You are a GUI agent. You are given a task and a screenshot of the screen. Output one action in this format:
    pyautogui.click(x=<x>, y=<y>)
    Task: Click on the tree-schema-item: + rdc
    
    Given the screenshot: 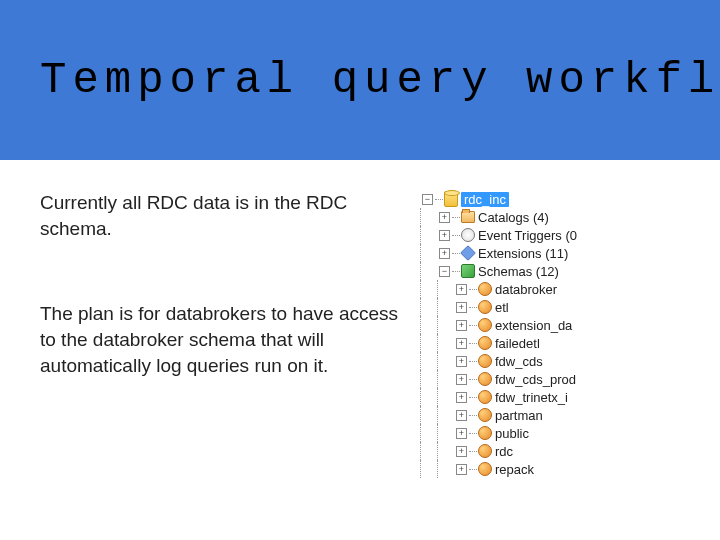 What is the action you would take?
    pyautogui.click(x=530, y=451)
    